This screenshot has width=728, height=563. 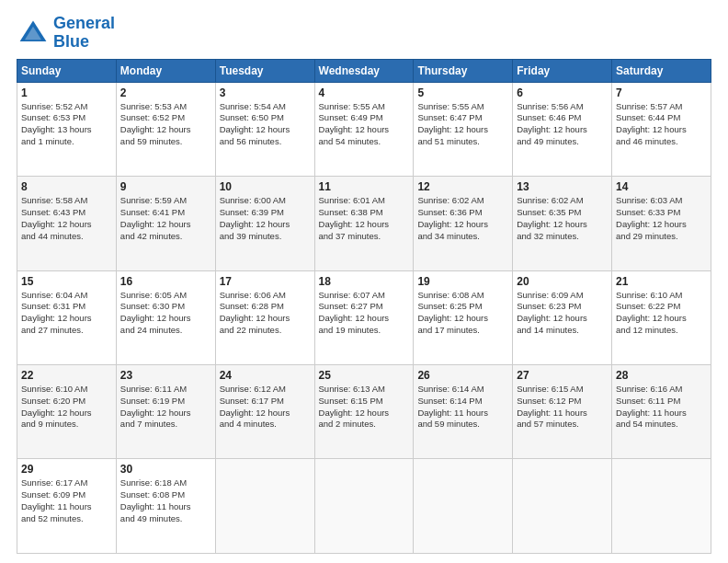 I want to click on day-info: Sunrise: 6:18 AM Sunset: 6:08 PM Dayligh…, so click(x=165, y=500).